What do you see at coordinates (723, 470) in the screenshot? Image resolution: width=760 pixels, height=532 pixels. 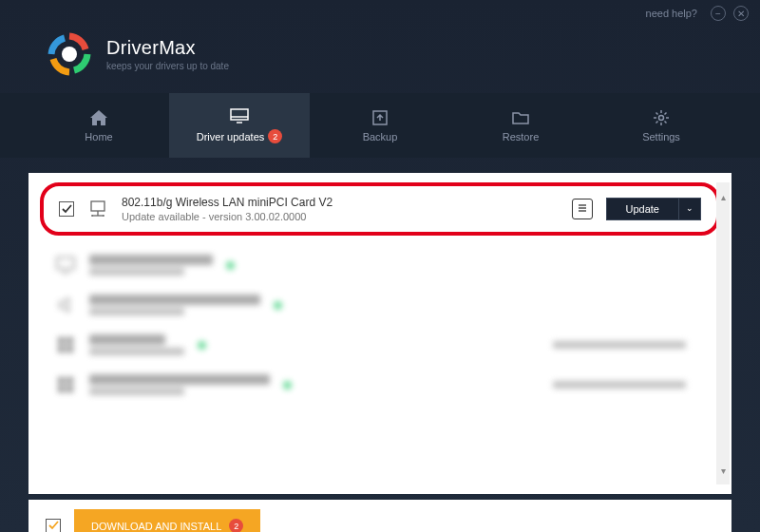 I see `scroll-down-icon: ▾` at bounding box center [723, 470].